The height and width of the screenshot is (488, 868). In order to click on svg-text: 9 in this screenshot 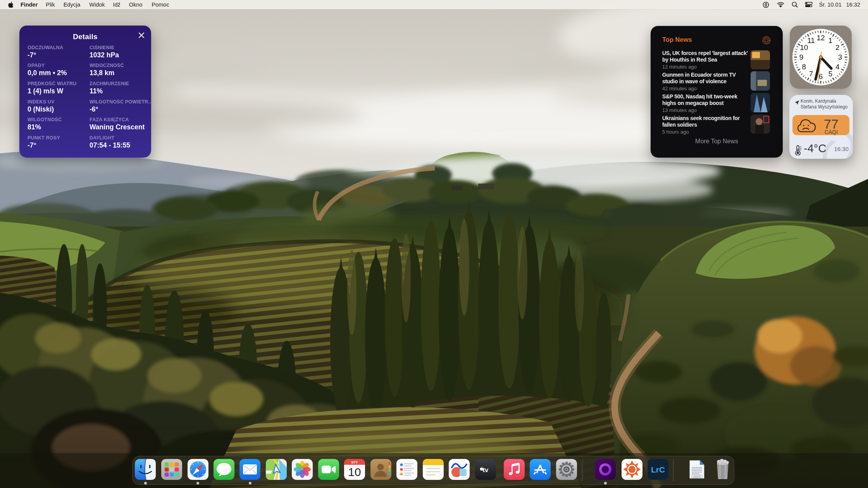, I will do `click(801, 57)`.